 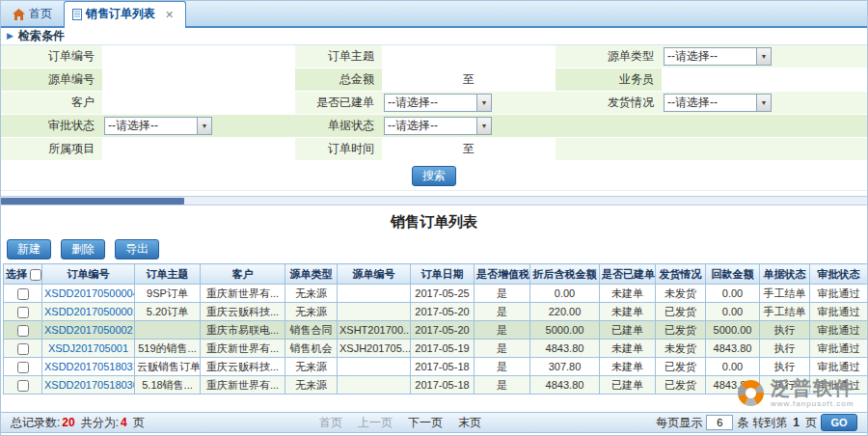 What do you see at coordinates (168, 367) in the screenshot?
I see `cell-subject: 云贩销售订单` at bounding box center [168, 367].